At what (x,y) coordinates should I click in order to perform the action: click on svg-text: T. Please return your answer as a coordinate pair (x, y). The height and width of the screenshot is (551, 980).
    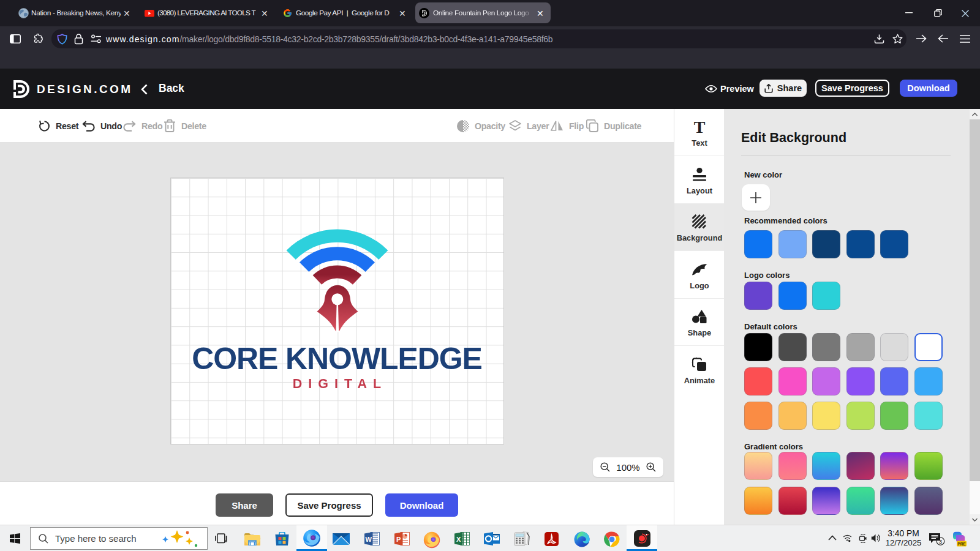
    Looking at the image, I should click on (699, 127).